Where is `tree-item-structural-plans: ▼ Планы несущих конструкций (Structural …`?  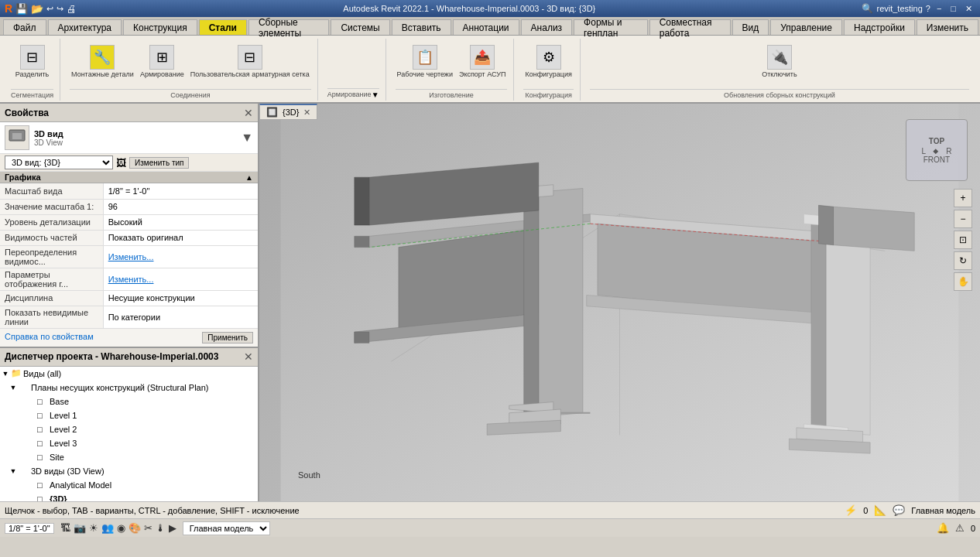 tree-item-structural-plans: ▼ Планы несущих конструкций (Structural … is located at coordinates (128, 388).